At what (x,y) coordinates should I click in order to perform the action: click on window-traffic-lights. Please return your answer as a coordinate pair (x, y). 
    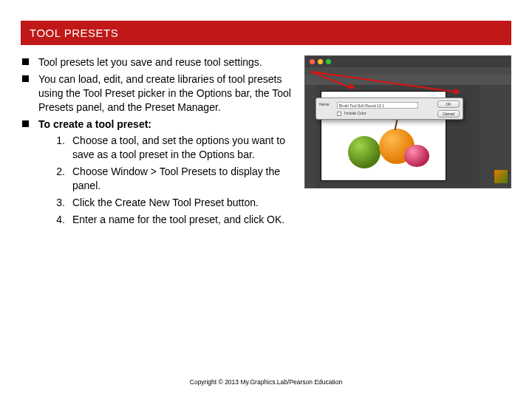
    Looking at the image, I should click on (321, 62).